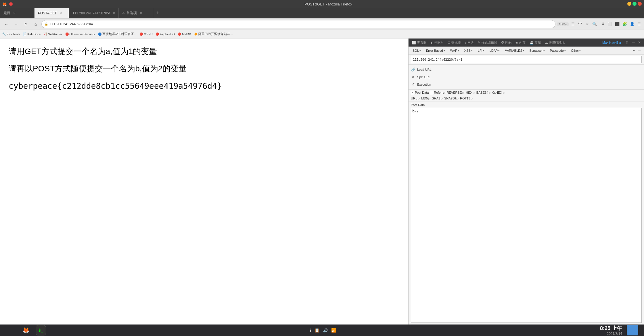 The image size is (644, 336). I want to click on window-controls, so click(635, 4).